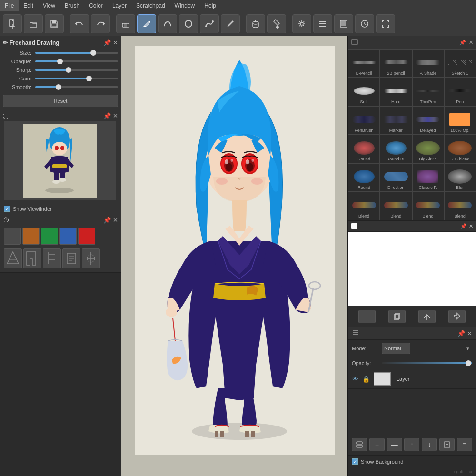 The height and width of the screenshot is (476, 476). Describe the element at coordinates (396, 178) in the screenshot. I see `brush-wet-direction: Direction` at that location.